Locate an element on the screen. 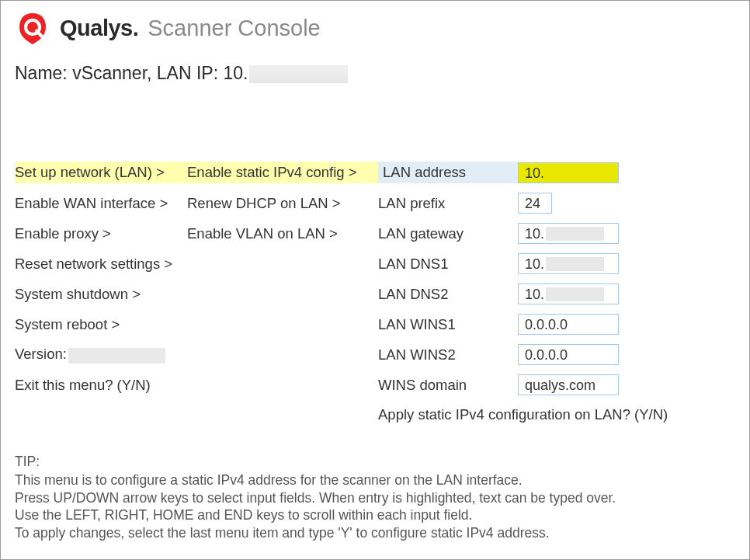  scanner-name-line: Name: vScanner, LAN IP: 10. is located at coordinates (375, 73).